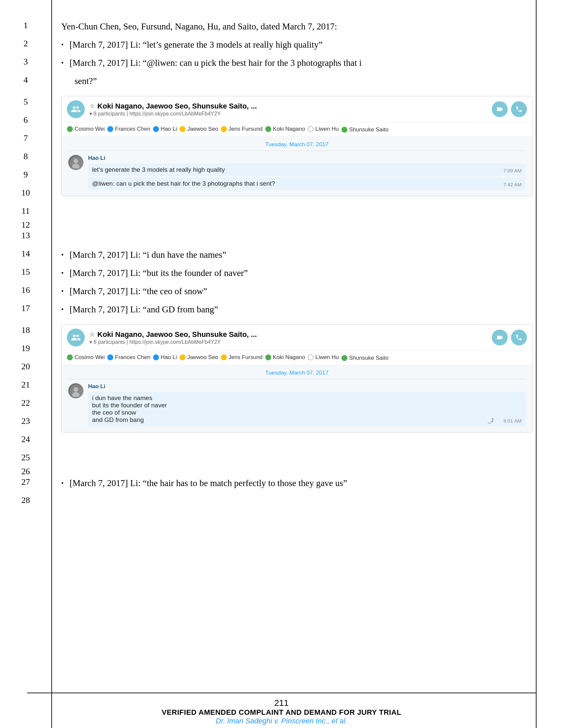 This screenshot has height=728, width=563. Describe the element at coordinates (25, 138) in the screenshot. I see `line-num-7: 7` at that location.